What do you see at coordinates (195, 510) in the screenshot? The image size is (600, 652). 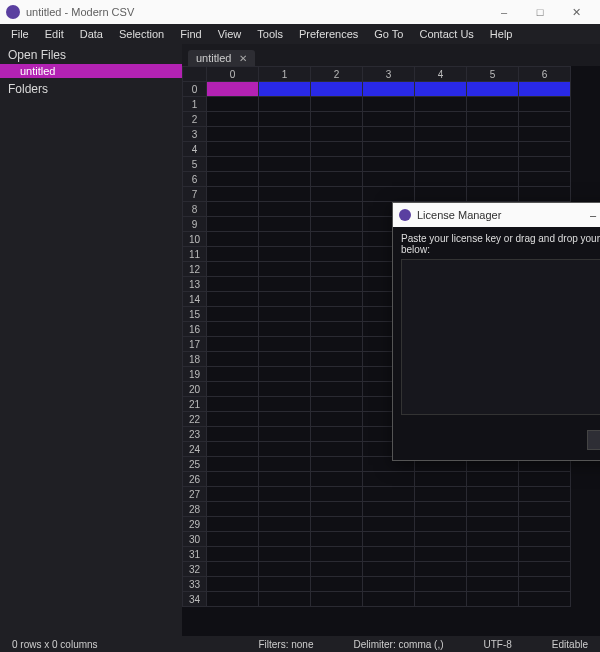 I see `row-header: 28` at bounding box center [195, 510].